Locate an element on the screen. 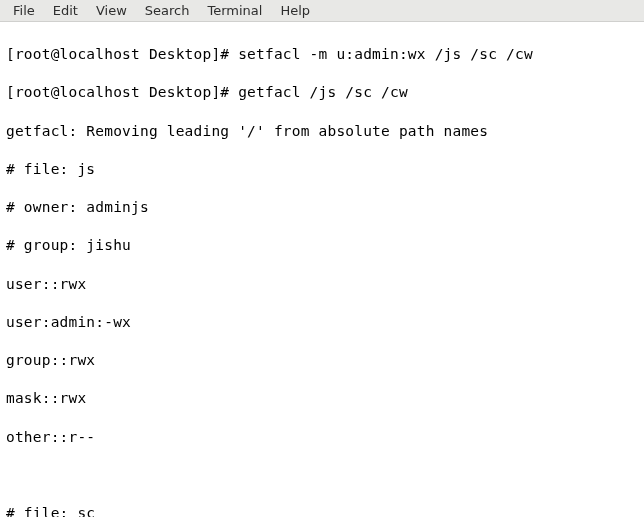 The image size is (644, 517). terminal-line: # group: jishu is located at coordinates (322, 246).